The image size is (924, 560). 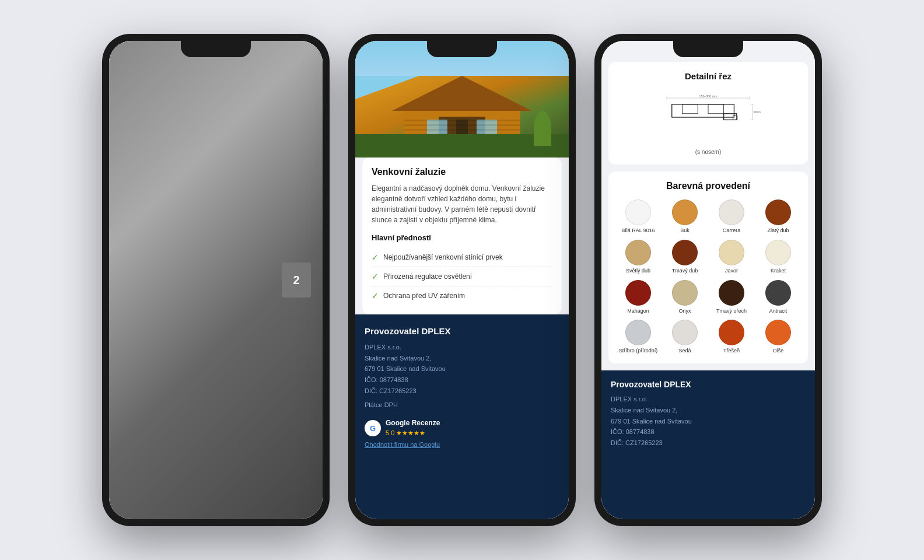 What do you see at coordinates (413, 423) in the screenshot?
I see `google-review-label: Google Recenze` at bounding box center [413, 423].